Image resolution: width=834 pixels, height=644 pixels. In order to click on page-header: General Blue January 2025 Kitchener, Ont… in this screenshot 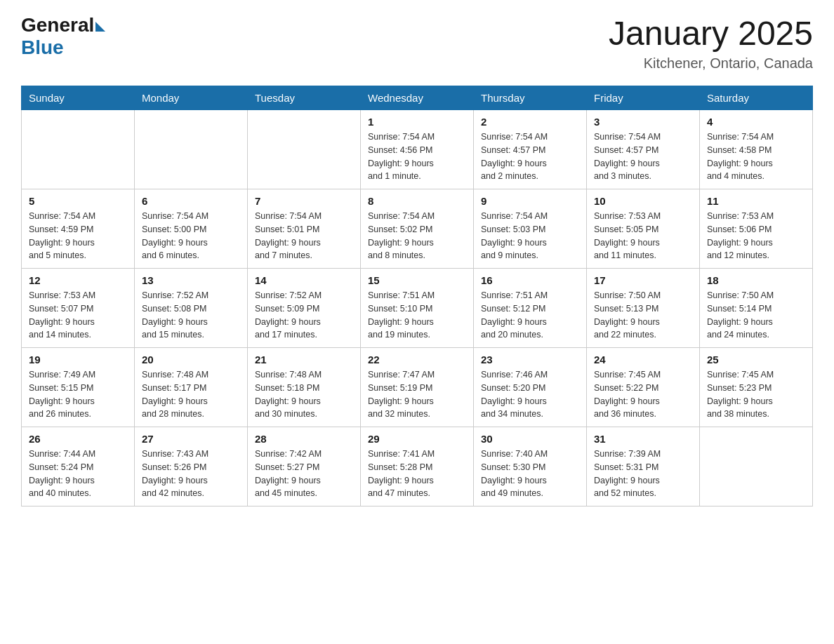, I will do `click(417, 43)`.